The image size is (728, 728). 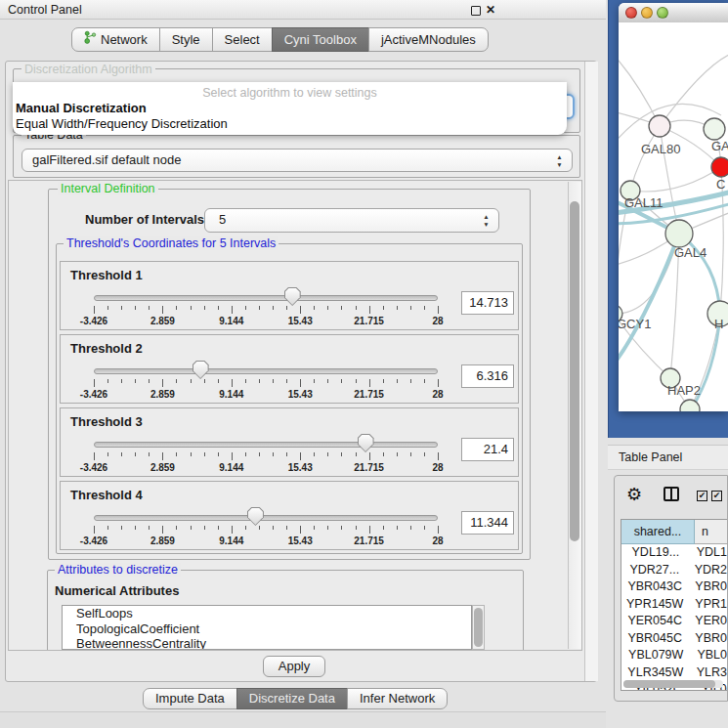 I want to click on number-of-intervals-combo: 5, so click(x=352, y=221).